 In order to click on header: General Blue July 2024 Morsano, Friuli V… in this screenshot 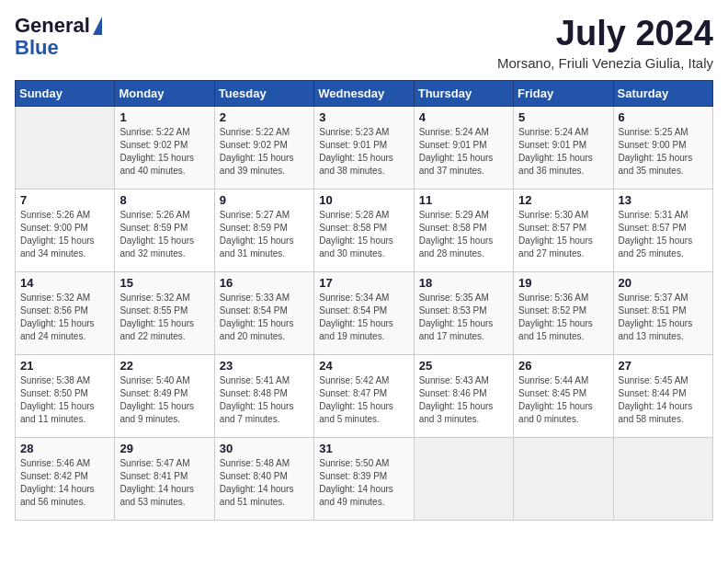, I will do `click(364, 42)`.